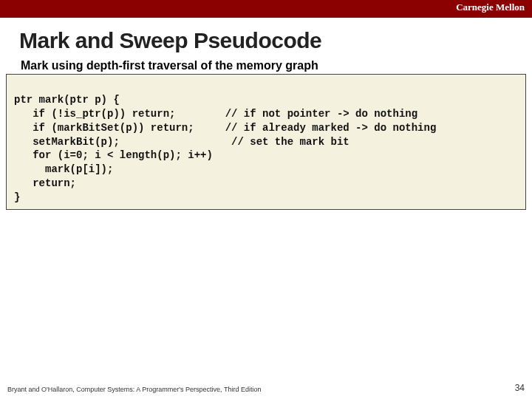 This screenshot has height=399, width=532. What do you see at coordinates (182, 142) in the screenshot?
I see `code-line: setMarkBit(p); // set the mark bit` at bounding box center [182, 142].